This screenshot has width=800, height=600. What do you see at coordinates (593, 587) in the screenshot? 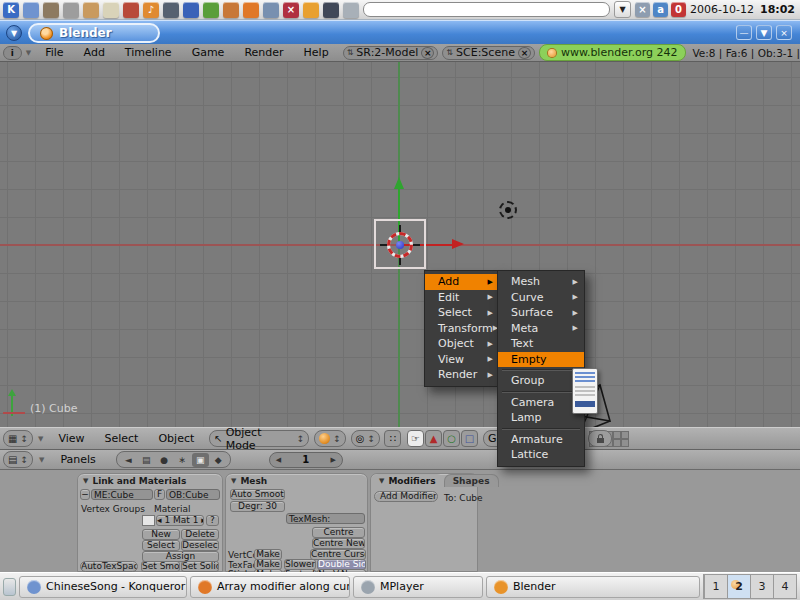
I see `task-button: Blender` at bounding box center [593, 587].